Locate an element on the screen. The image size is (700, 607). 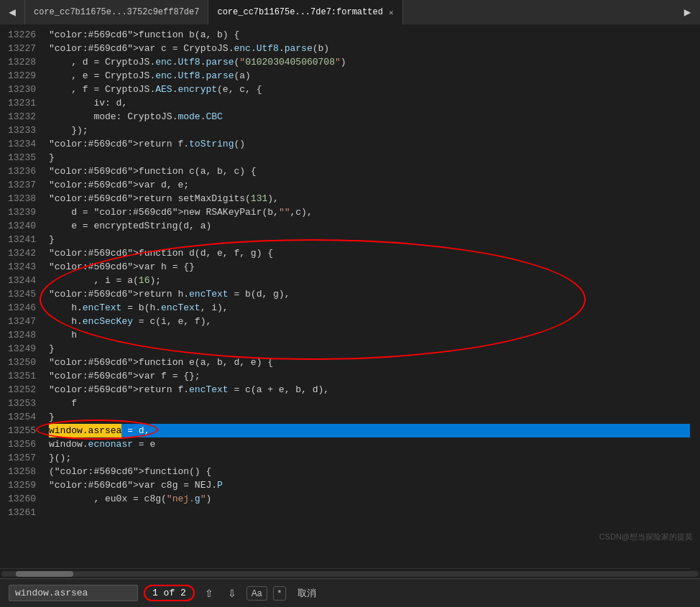
table-row: "color:#569cd6">return h.encText = b(d, … is located at coordinates (369, 295).